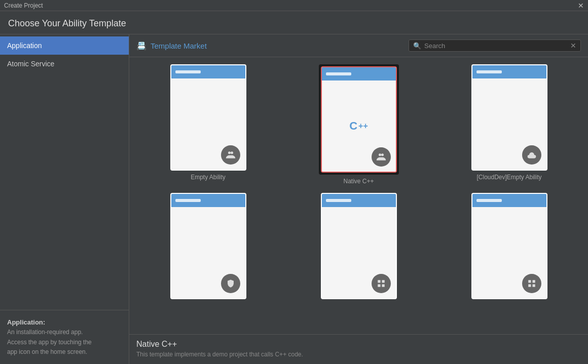  Describe the element at coordinates (171, 46) in the screenshot. I see `market-title: 📇 Template Market` at that location.